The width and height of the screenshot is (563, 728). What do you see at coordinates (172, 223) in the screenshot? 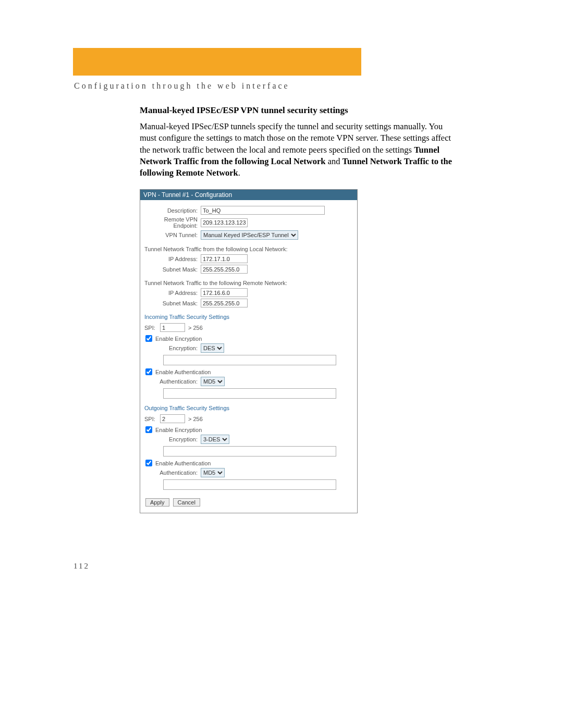
I see `endpoint-label: Remote VPN Endpoint:` at bounding box center [172, 223].